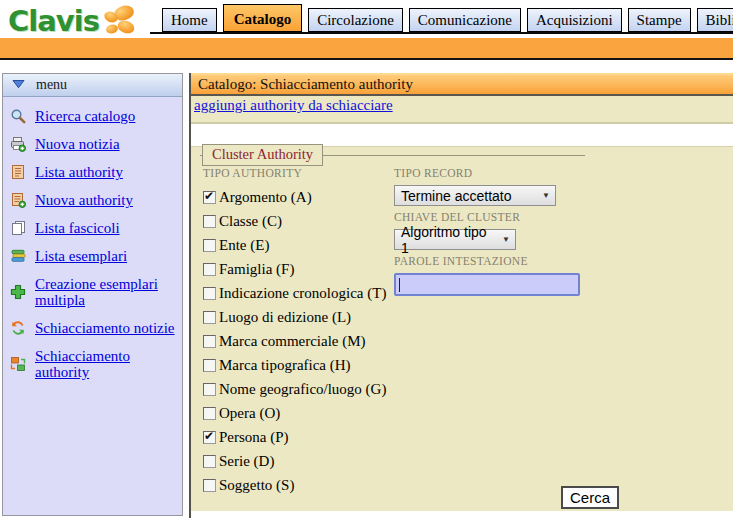 The width and height of the screenshot is (733, 518). I want to click on sidebar-item: Ricerca catalogo, so click(94, 116).